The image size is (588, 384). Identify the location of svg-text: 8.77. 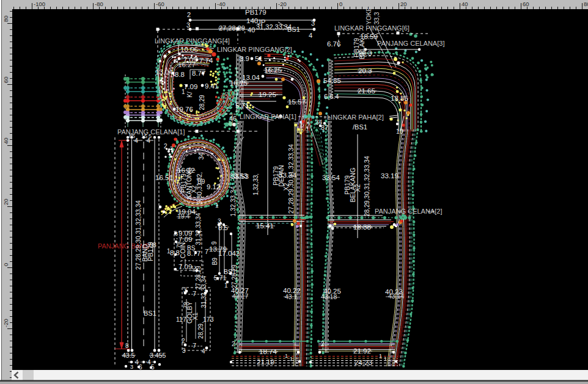
(194, 253).